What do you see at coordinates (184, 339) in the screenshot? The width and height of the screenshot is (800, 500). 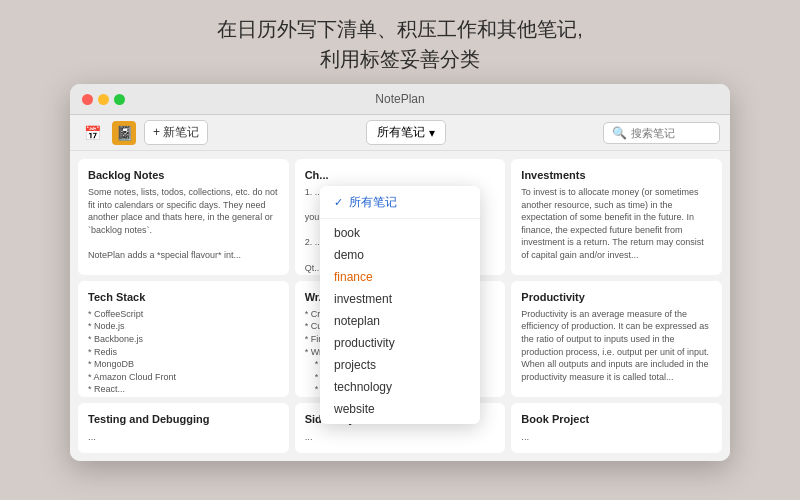 I see `note-card-tech-stack: Tech Stack * CoffeeScript * Node.js * Ba…` at bounding box center [184, 339].